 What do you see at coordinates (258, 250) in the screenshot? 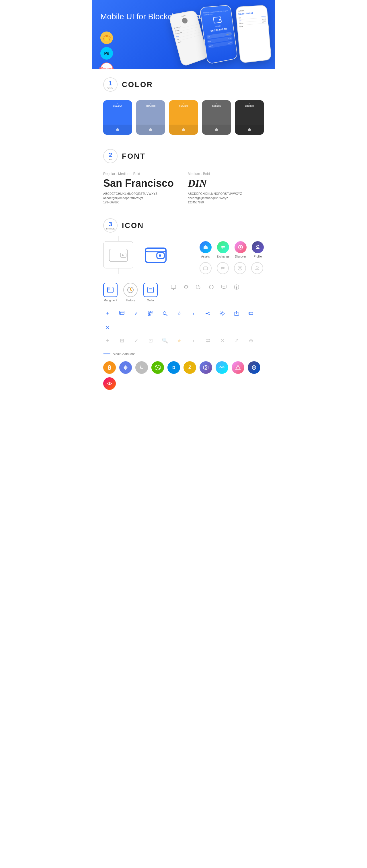
I see `icon-profile: Profile` at bounding box center [258, 250].